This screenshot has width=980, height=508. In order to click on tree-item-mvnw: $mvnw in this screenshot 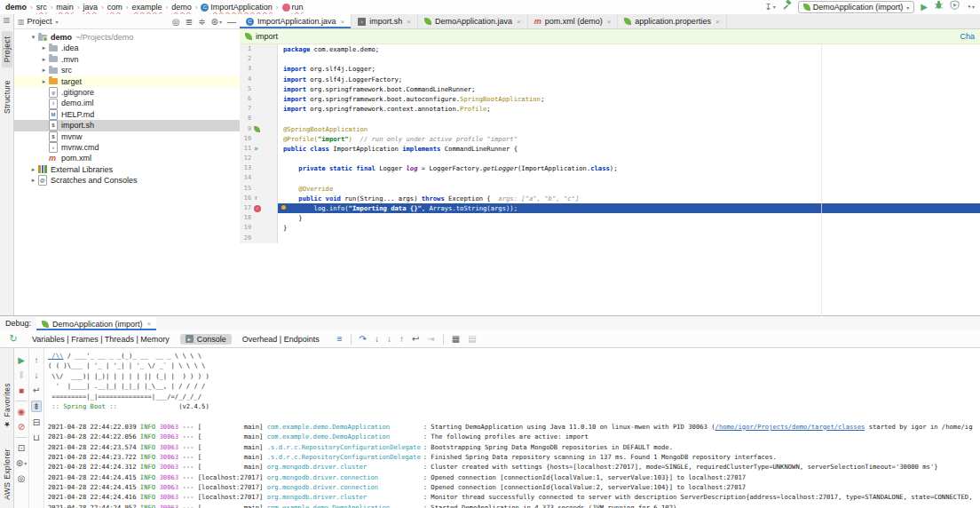, I will do `click(127, 137)`.